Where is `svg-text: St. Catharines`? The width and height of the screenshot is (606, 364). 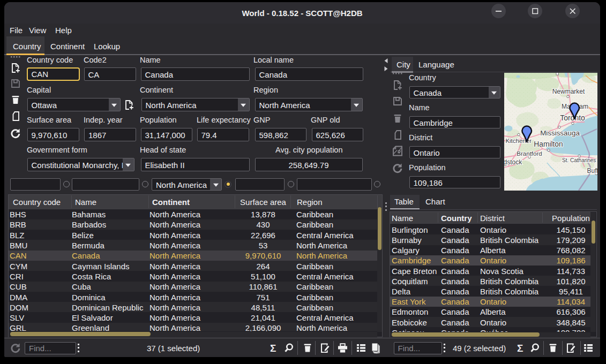 svg-text: St. Catharines is located at coordinates (579, 160).